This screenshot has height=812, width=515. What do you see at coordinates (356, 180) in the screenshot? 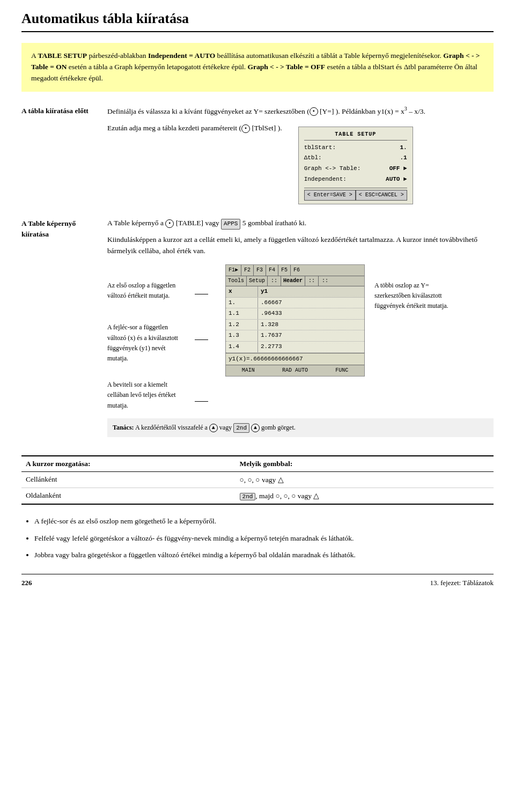
I see `calc-row-independent: Independent: AUTO ►` at bounding box center [356, 180].